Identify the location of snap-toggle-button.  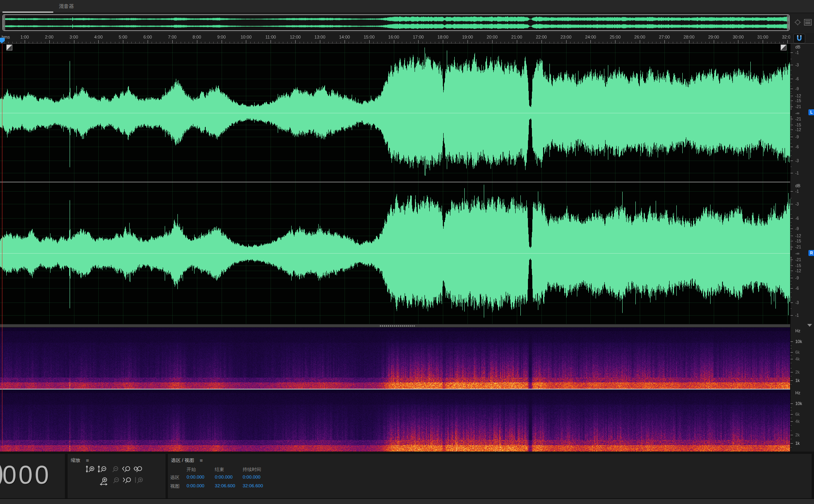
(799, 39).